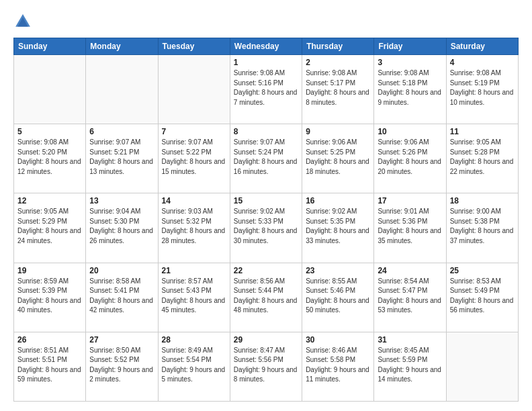 The image size is (532, 411). Describe the element at coordinates (339, 297) in the screenshot. I see `calendar-cell: 23 Sunrise: 8:55 AMSunset: 5:46 PMDaylig…` at that location.